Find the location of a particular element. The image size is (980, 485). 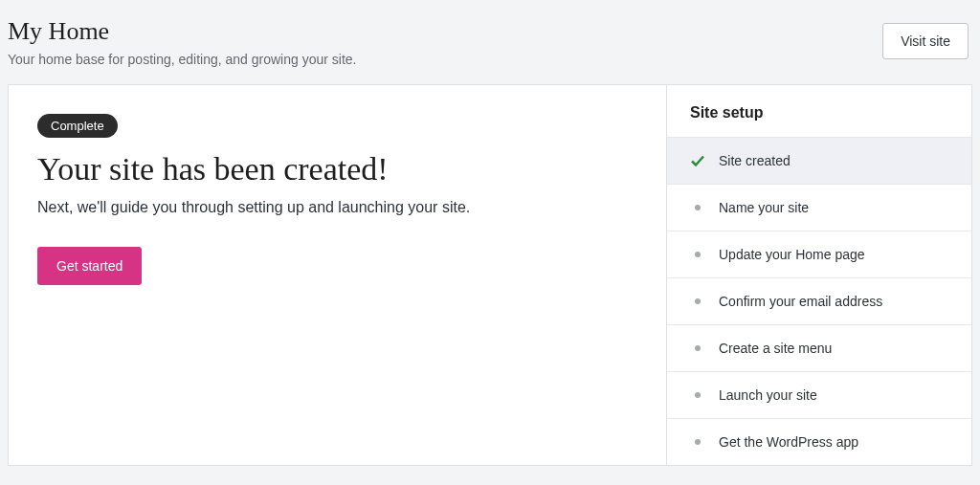

setup-step-5: Launch your site is located at coordinates (819, 394).